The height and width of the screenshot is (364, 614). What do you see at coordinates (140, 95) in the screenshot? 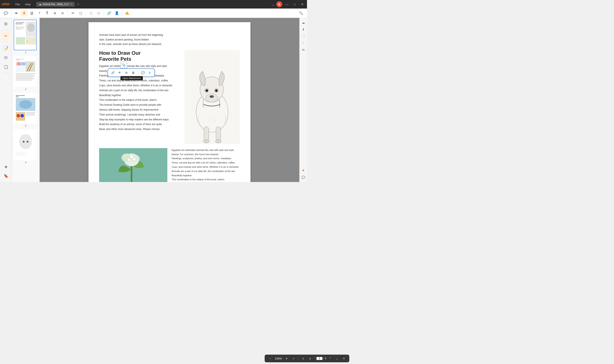
I see `body-line-6: Beautifully together.` at bounding box center [140, 95].